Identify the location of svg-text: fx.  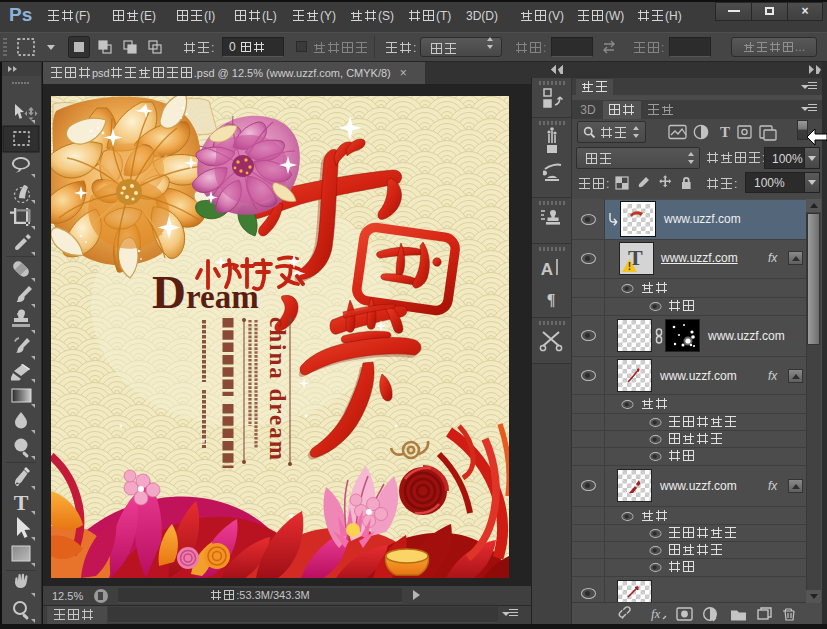
(656, 614).